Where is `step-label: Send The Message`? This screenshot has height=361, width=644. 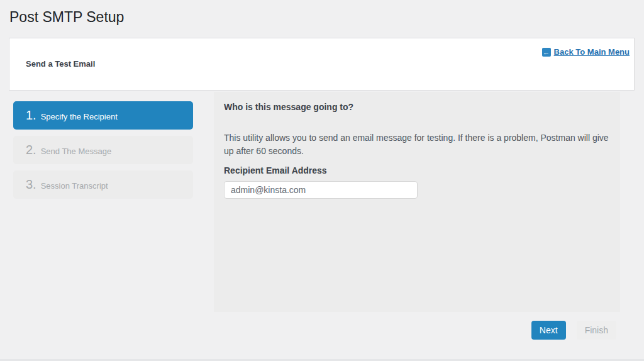
step-label: Send The Message is located at coordinates (77, 150).